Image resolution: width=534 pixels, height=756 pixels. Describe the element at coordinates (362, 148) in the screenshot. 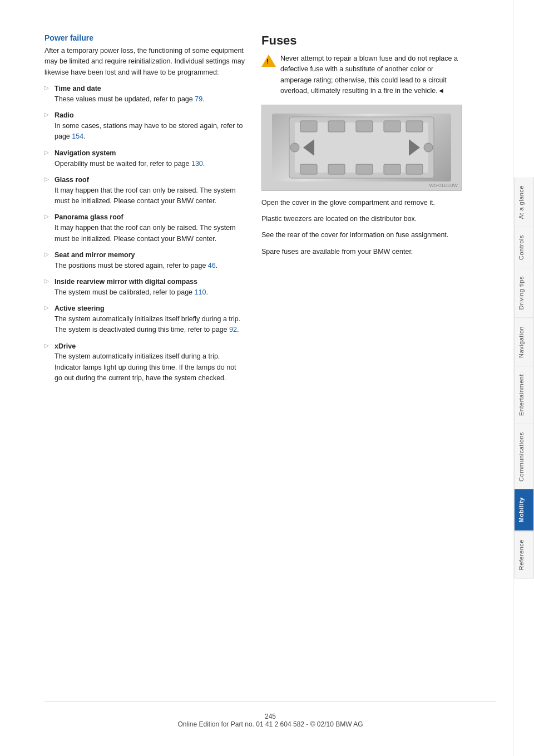

I see `fuse-image-inner` at that location.